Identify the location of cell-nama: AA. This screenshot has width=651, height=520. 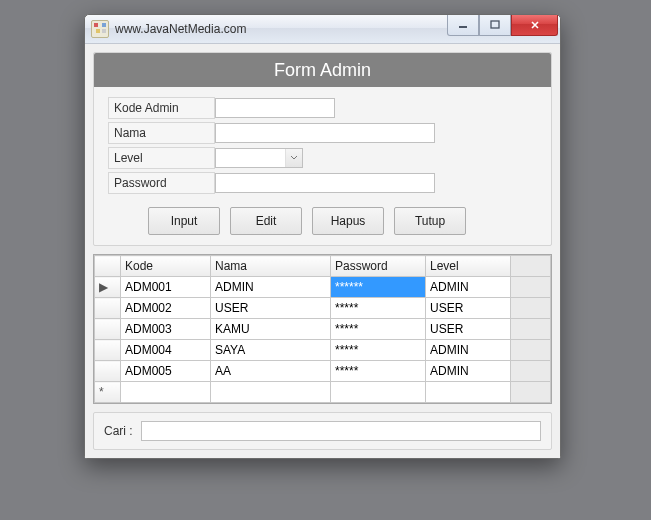
(271, 372).